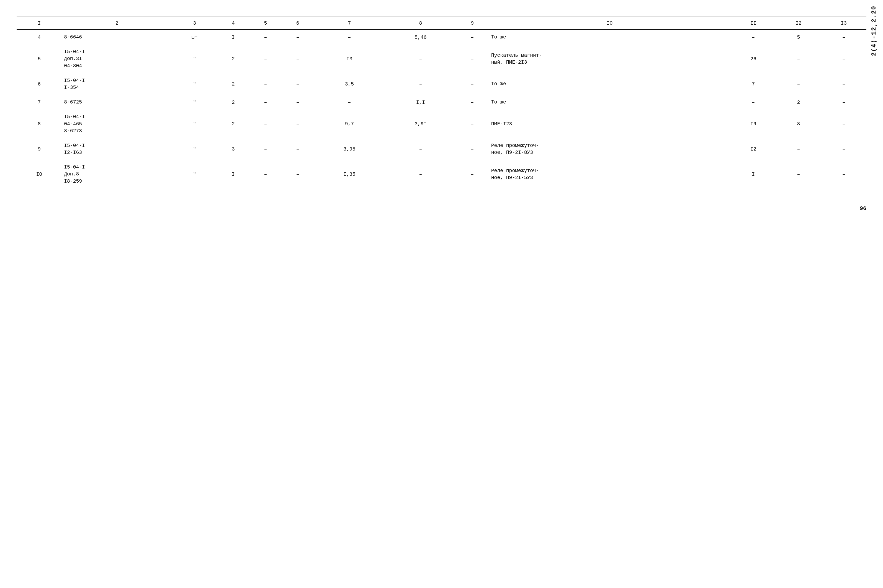  What do you see at coordinates (441, 84) in the screenshot?
I see `table-row: 6I5-04-II-354"2––3,5––То же7––` at bounding box center [441, 84].